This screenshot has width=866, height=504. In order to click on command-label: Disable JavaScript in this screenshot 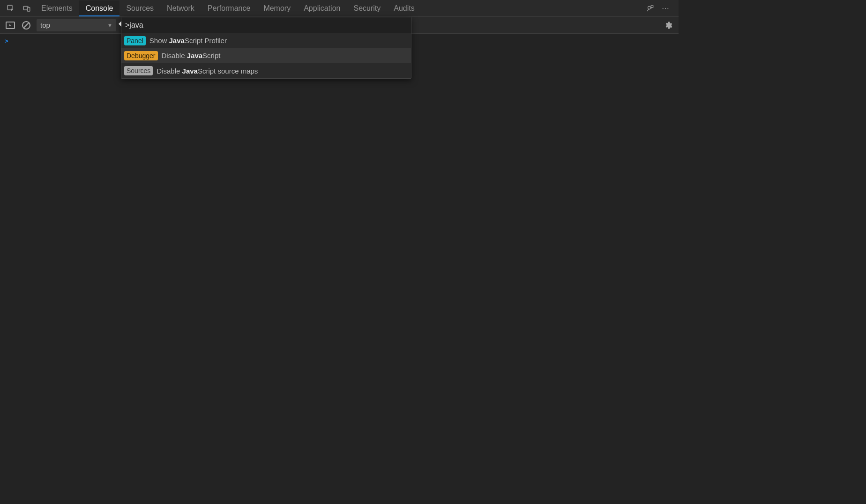, I will do `click(191, 55)`.